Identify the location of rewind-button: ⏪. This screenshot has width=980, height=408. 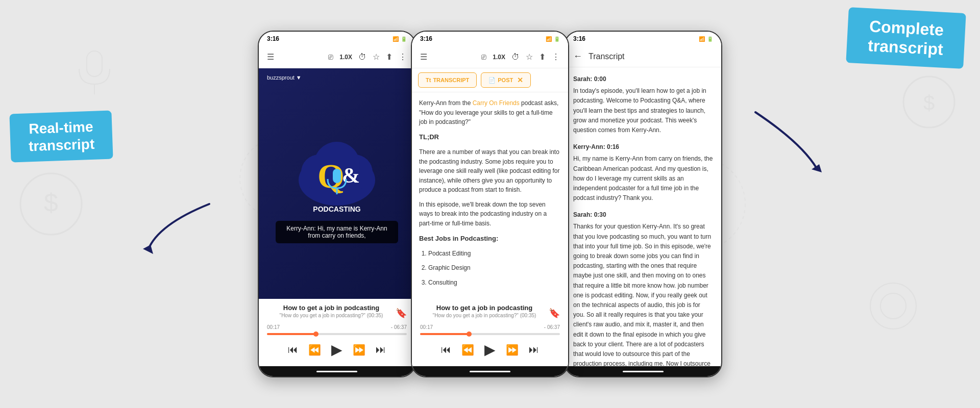
(314, 350).